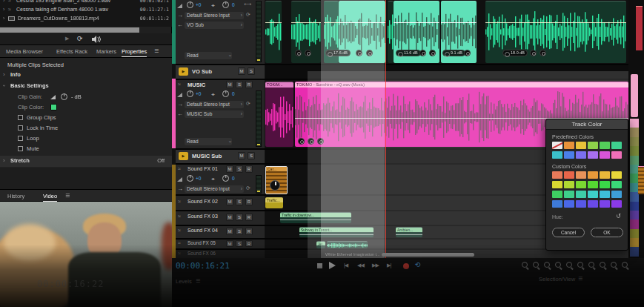 The width and height of the screenshot is (644, 307). What do you see at coordinates (248, 4) in the screenshot?
I see `io-toggle-icon: ⟷` at bounding box center [248, 4].